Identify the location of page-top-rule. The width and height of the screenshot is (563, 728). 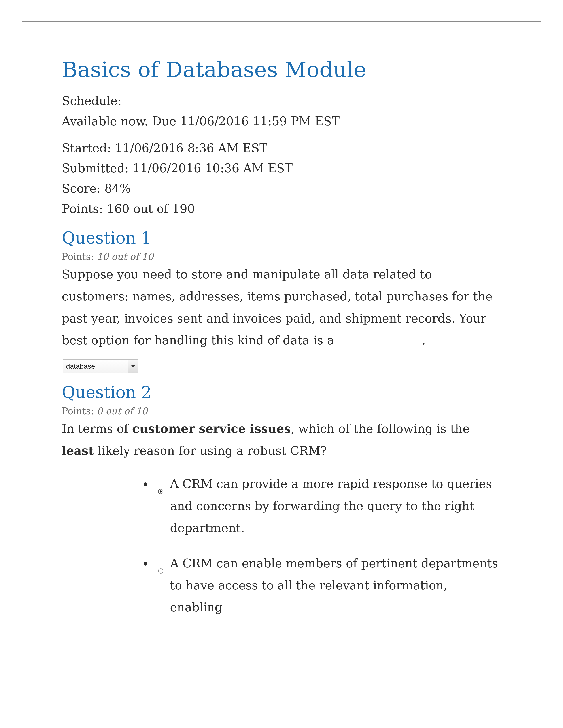
(282, 22).